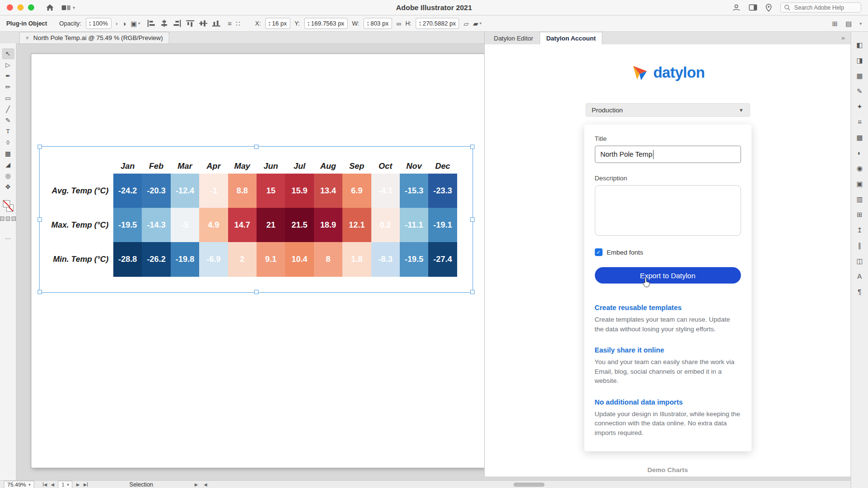  Describe the element at coordinates (860, 199) in the screenshot. I see `layers-panel-icon: ▥` at that location.